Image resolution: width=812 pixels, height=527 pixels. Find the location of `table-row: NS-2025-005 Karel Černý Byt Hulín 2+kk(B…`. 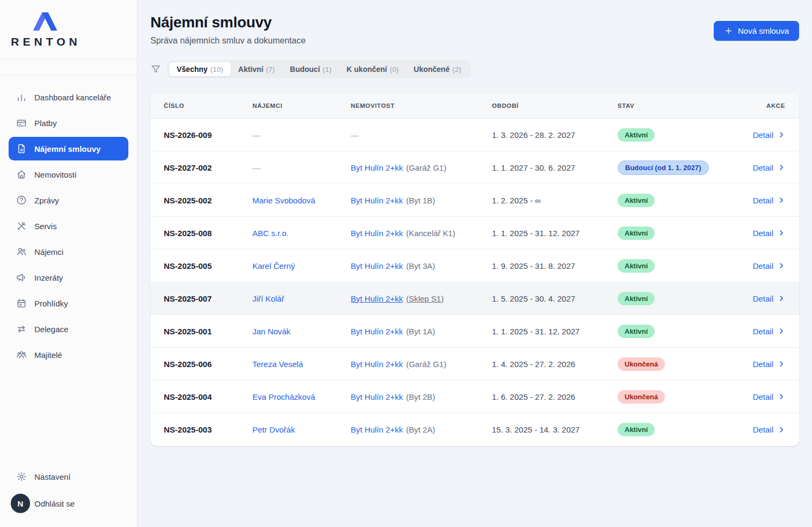

table-row: NS-2025-005 Karel Černý Byt Hulín 2+kk(B… is located at coordinates (475, 266).